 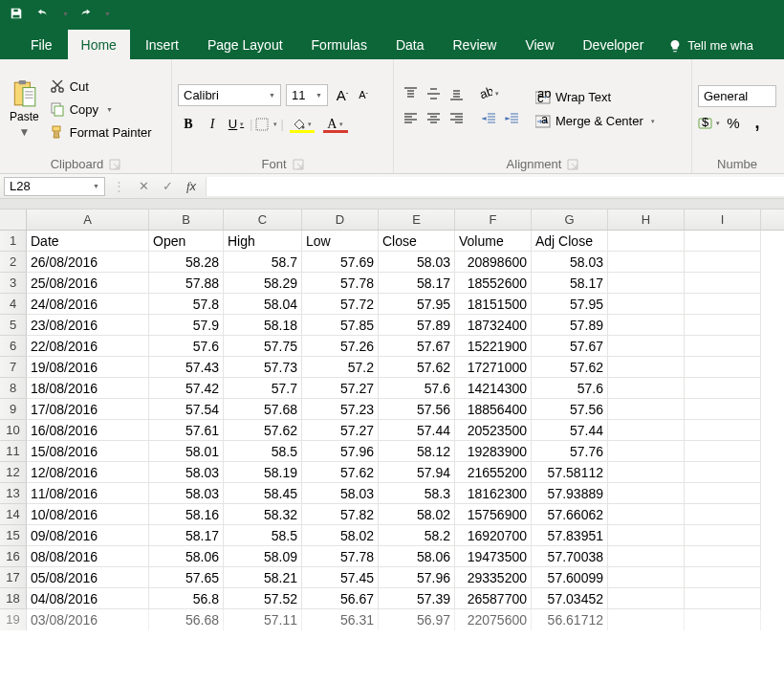 What do you see at coordinates (493, 409) in the screenshot?
I see `cell: 18856400` at bounding box center [493, 409].